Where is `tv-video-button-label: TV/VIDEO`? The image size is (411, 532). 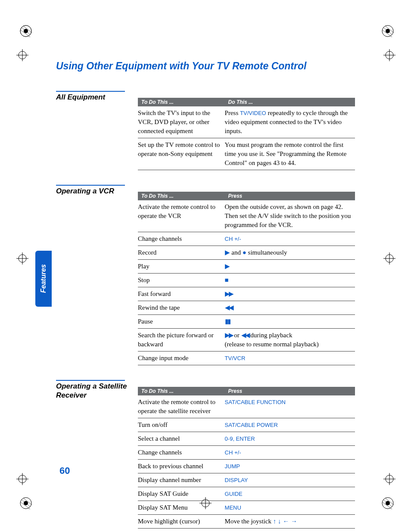
tv-video-button-label: TV/VIDEO is located at coordinates (253, 113).